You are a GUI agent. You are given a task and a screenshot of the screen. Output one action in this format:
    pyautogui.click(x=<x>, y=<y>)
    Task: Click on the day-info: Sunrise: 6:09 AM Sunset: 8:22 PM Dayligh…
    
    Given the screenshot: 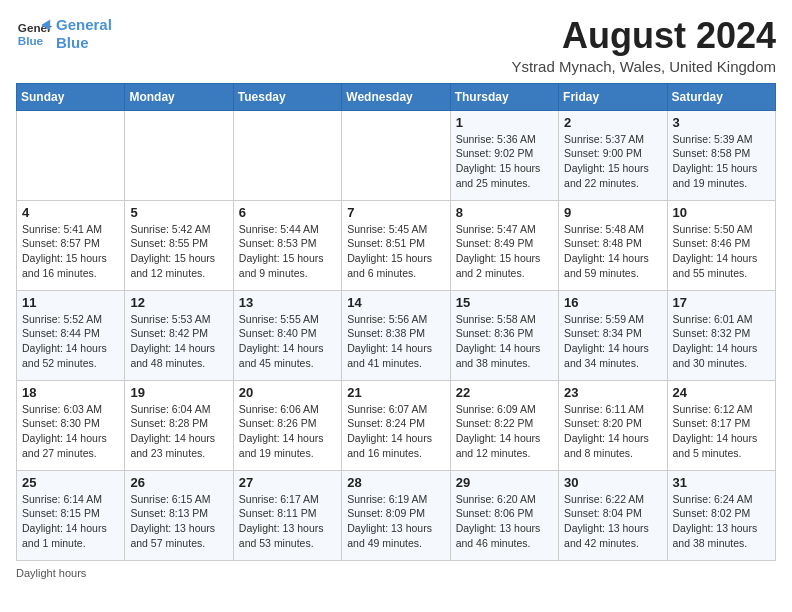 What is the action you would take?
    pyautogui.click(x=504, y=432)
    